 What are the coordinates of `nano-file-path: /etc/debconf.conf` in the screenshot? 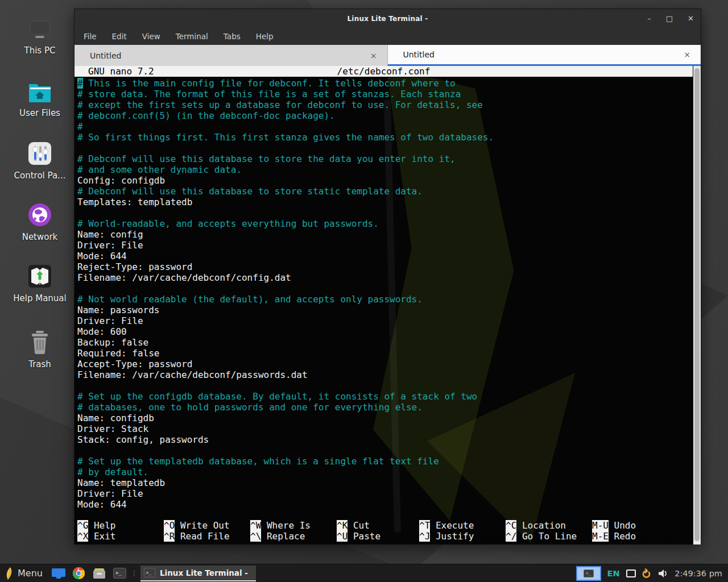 It's located at (383, 72).